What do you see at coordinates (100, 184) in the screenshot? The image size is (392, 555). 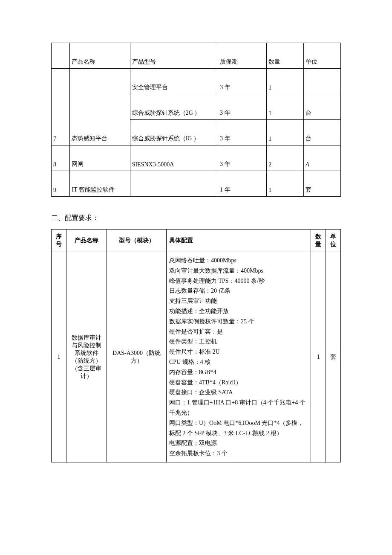 I see `cell-name: IT 智能监控软件` at bounding box center [100, 184].